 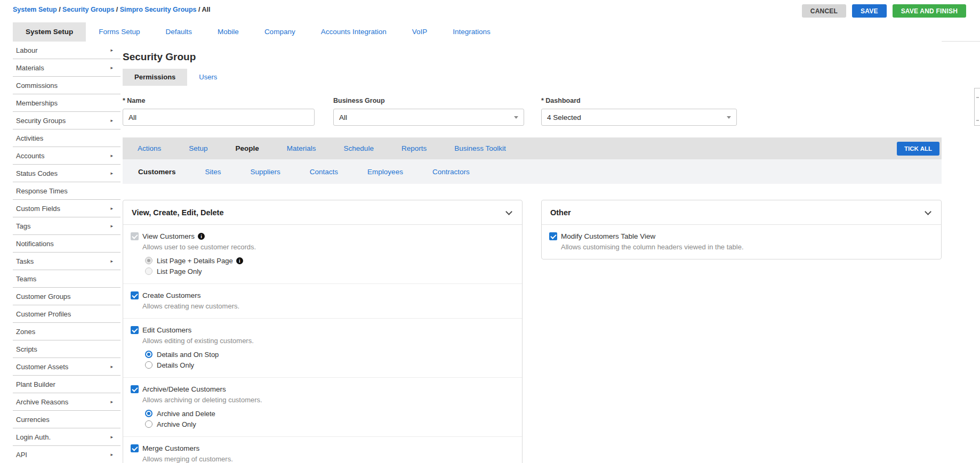 What do you see at coordinates (157, 172) in the screenshot?
I see `entity-tab: Customers` at bounding box center [157, 172].